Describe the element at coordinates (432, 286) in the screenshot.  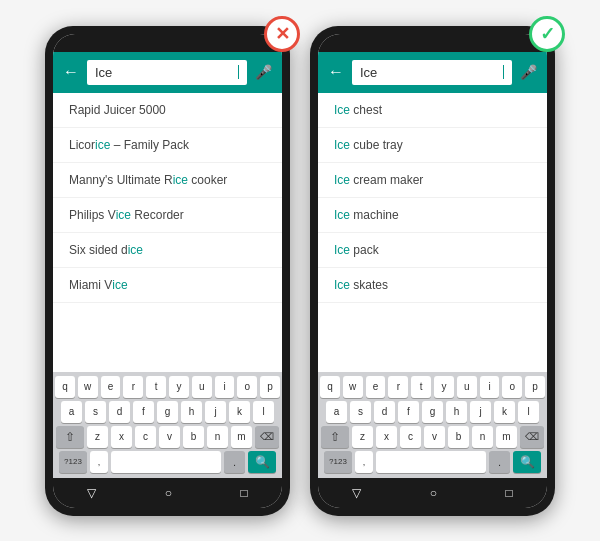
I see `result-item: Ice skates` at that location.